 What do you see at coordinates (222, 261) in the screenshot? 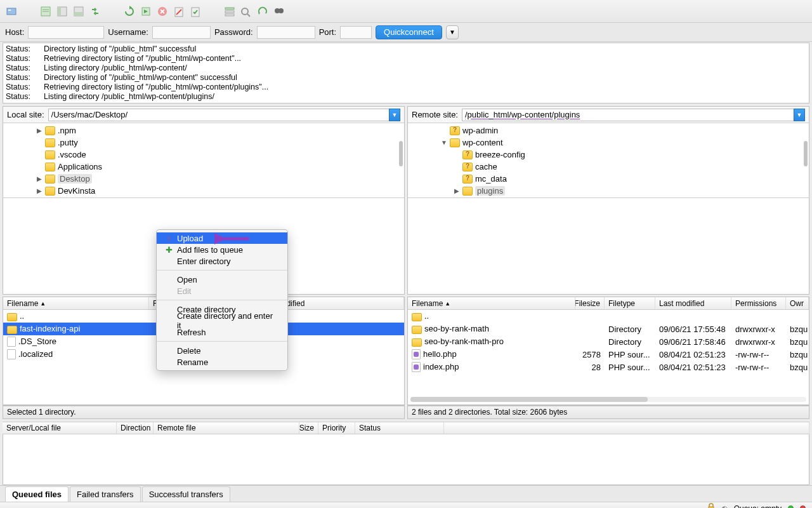
I see `ctx-enter-dir: Enter directory` at bounding box center [222, 261].